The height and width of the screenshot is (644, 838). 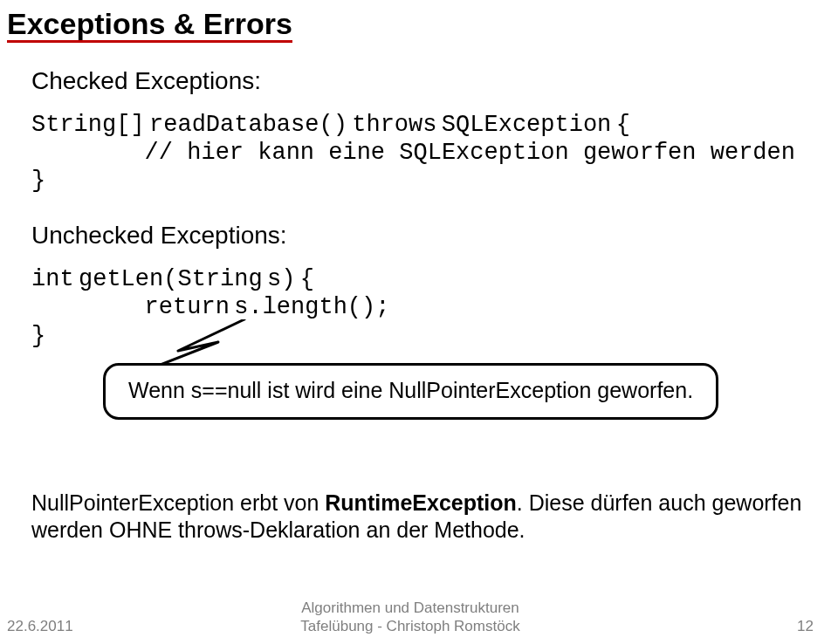 I want to click on slide-title: Exceptions & Errors, so click(x=410, y=24).